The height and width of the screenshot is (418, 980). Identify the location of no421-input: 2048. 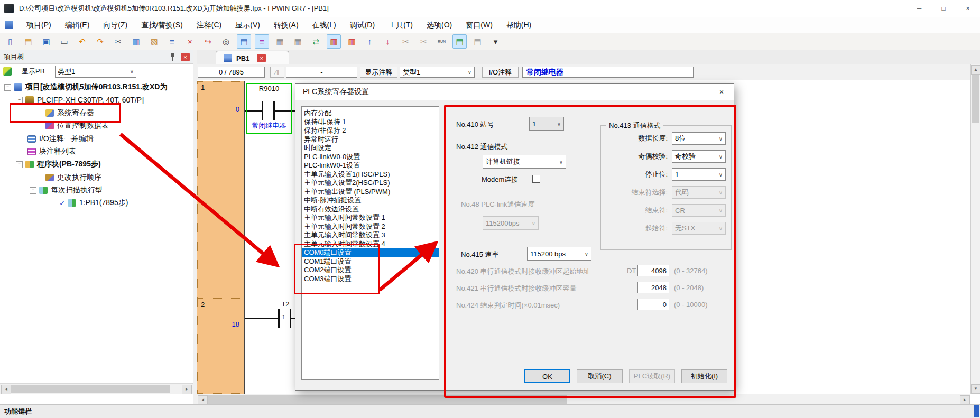
(653, 287).